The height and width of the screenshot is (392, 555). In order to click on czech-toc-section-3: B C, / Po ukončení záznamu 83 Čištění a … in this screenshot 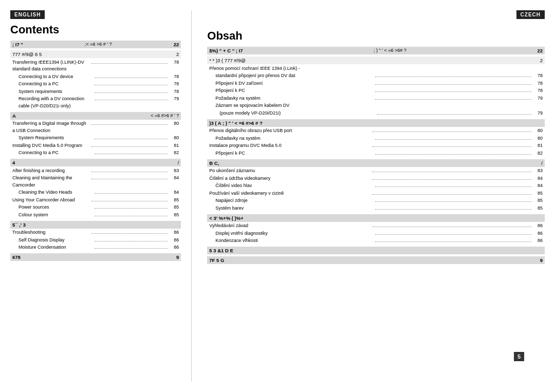, I will do `click(376, 186)`.